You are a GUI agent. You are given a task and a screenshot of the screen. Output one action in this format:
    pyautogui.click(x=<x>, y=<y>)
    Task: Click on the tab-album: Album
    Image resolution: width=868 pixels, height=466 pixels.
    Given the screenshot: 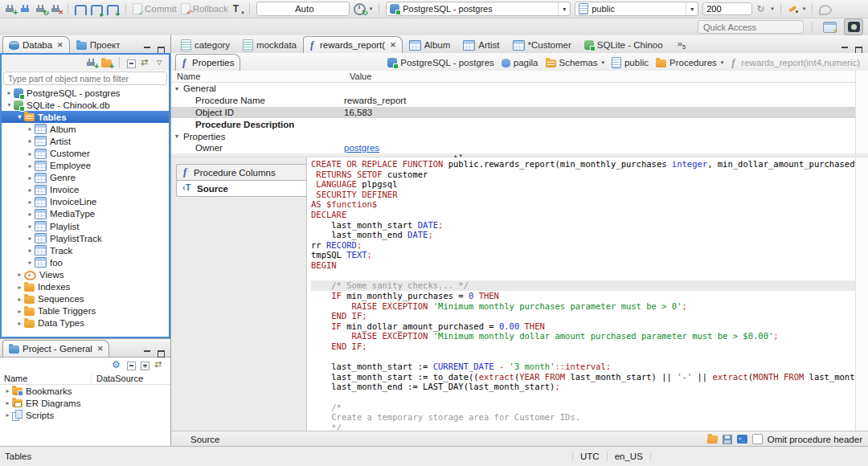 What is the action you would take?
    pyautogui.click(x=430, y=45)
    